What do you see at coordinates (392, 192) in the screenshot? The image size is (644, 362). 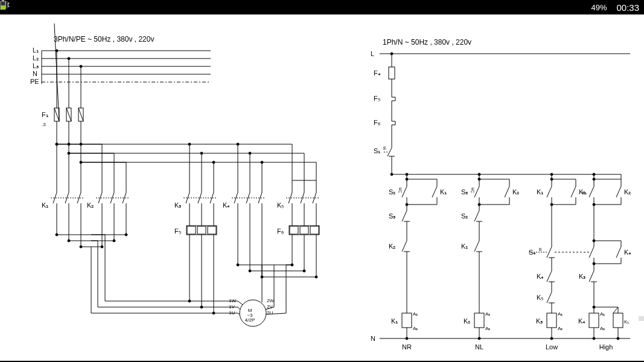 I see `ctrl-s2: S₂` at bounding box center [392, 192].